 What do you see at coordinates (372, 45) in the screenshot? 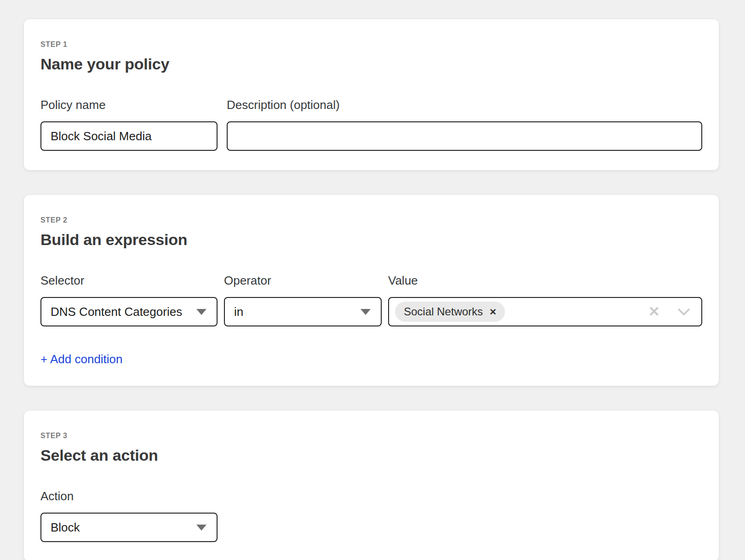
I see `step-1-label: STEP 1` at bounding box center [372, 45].